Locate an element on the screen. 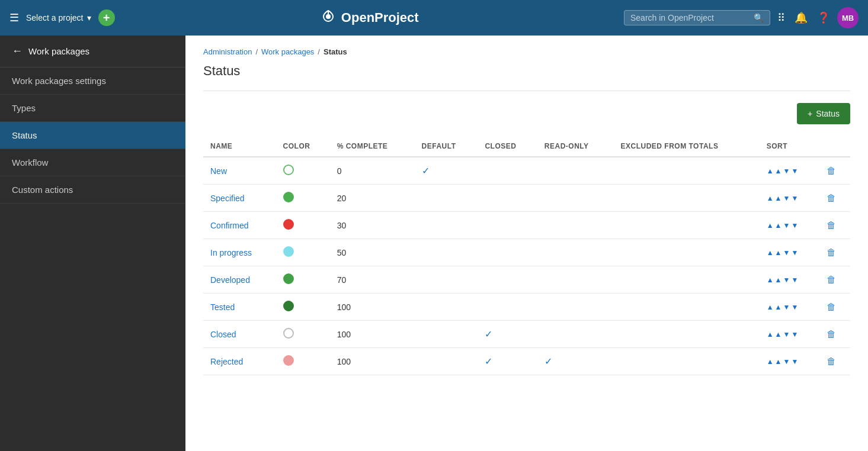  table-row: In progress50▲▲▼▼🗑 is located at coordinates (527, 253).